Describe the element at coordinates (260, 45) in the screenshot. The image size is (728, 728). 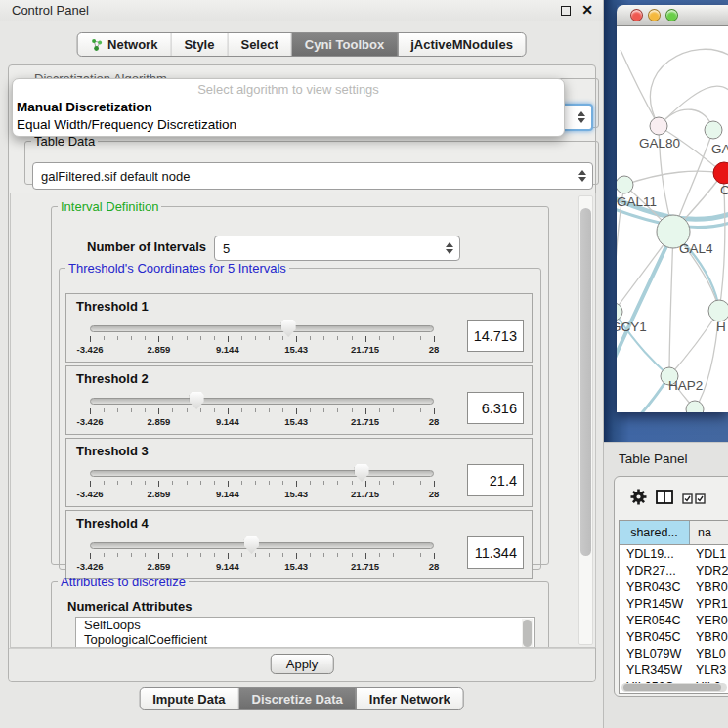
I see `tab-select: Select` at that location.